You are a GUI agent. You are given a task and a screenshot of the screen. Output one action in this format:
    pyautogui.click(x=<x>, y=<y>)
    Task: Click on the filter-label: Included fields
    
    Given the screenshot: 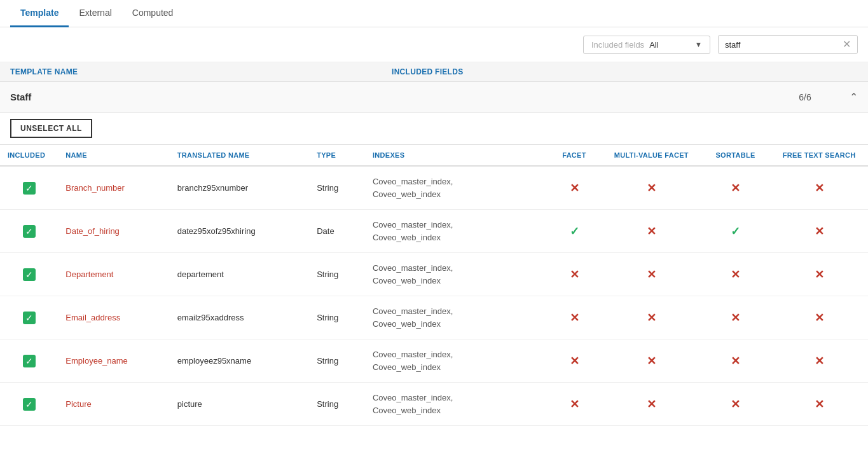 What is the action you would take?
    pyautogui.click(x=618, y=45)
    